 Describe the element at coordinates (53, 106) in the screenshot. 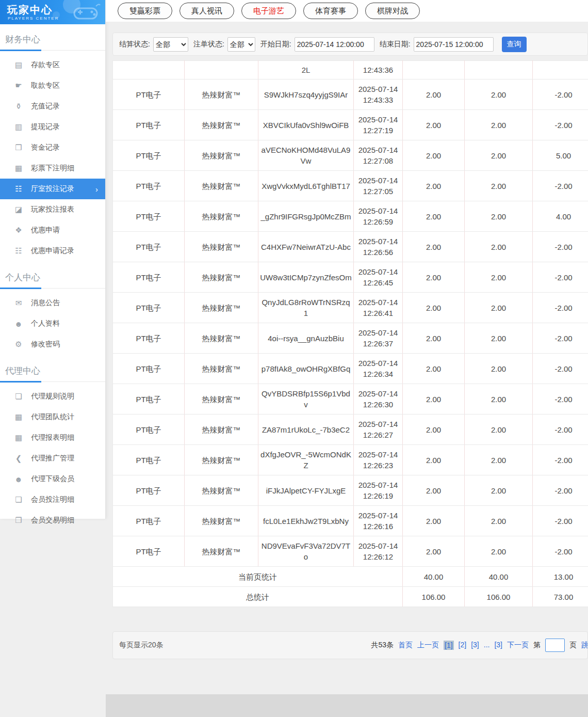

I see `sidebar-item-recharge-record: ⚱充值记录` at that location.